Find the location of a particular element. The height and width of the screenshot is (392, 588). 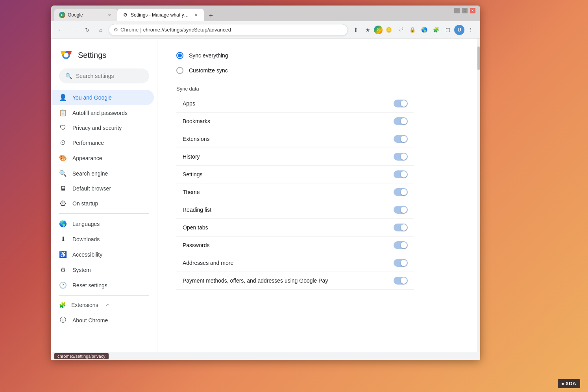

nav-item-autofill: 📋 Autofill and passwords is located at coordinates (102, 113).